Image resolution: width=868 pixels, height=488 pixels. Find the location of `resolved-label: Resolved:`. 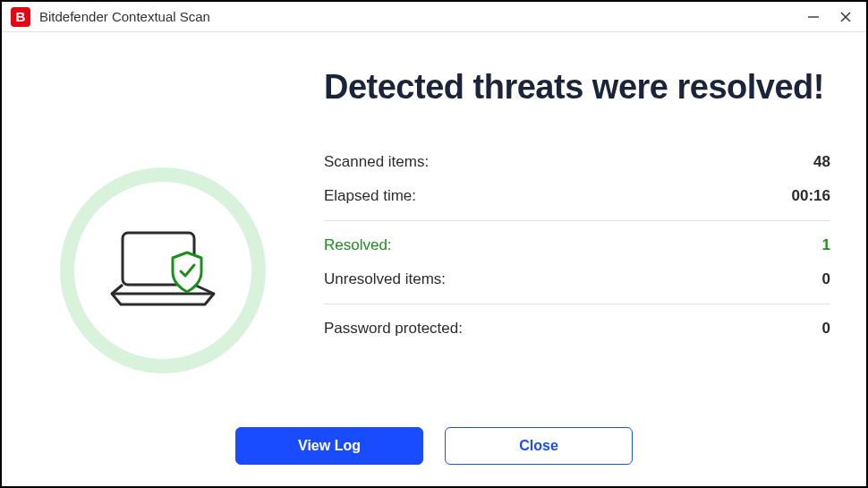

resolved-label: Resolved: is located at coordinates (358, 245).